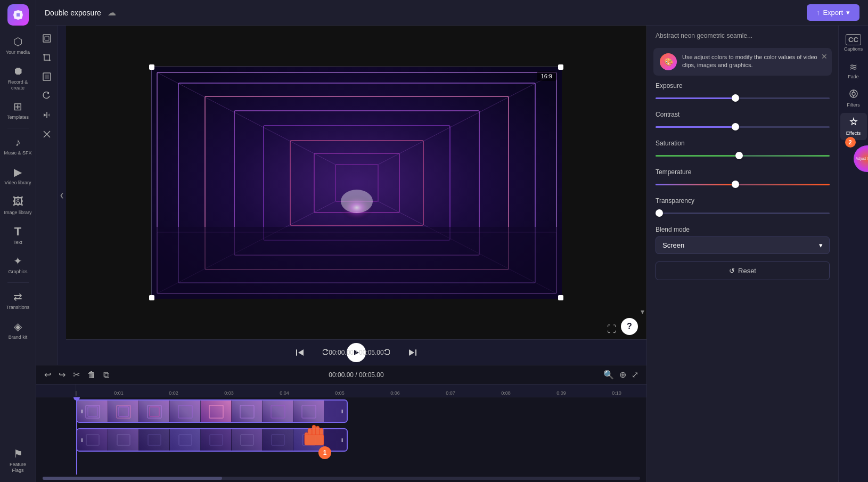 This screenshot has height=482, width=868. I want to click on reset-icon: ↺, so click(732, 271).